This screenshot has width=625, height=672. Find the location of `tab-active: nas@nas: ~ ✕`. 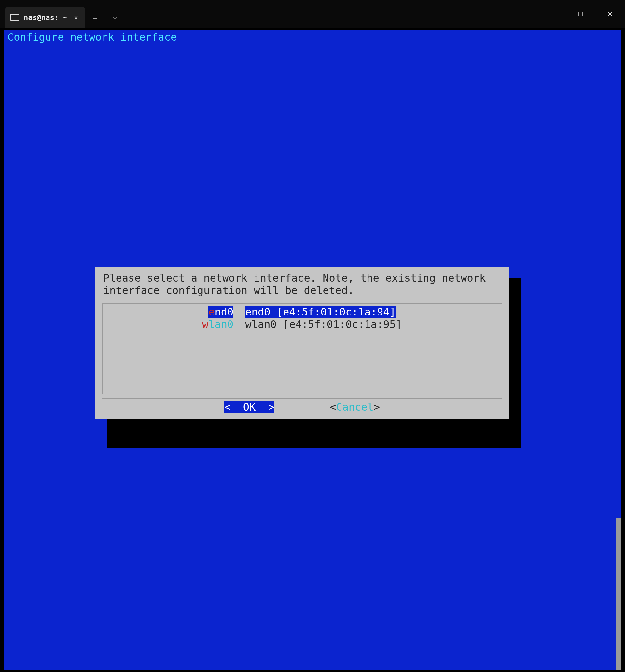

tab-active: nas@nas: ~ ✕ is located at coordinates (45, 17).